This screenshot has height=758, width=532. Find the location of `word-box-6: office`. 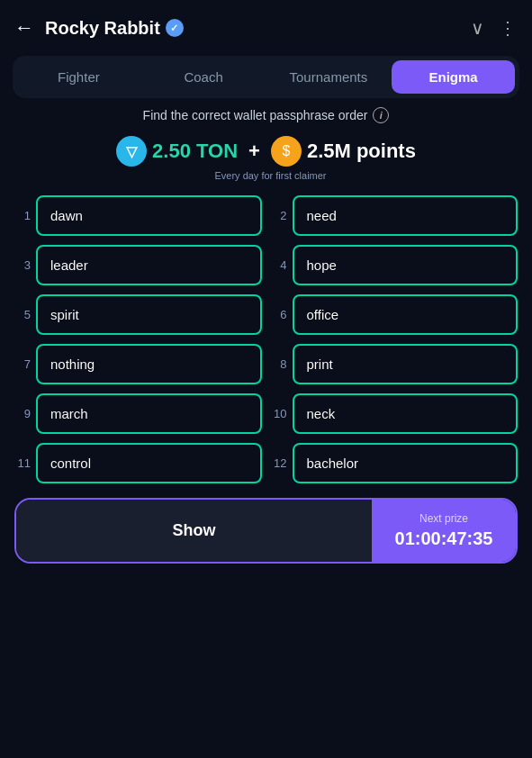

word-box-6: office is located at coordinates (405, 315).